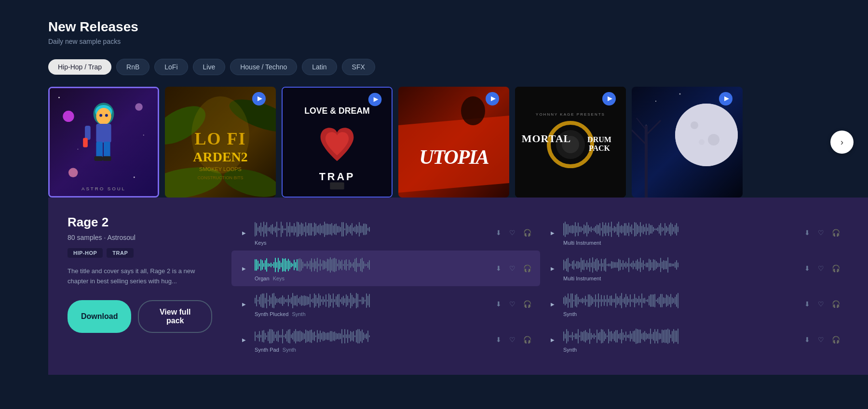  I want to click on track-label: Synth, so click(680, 350).